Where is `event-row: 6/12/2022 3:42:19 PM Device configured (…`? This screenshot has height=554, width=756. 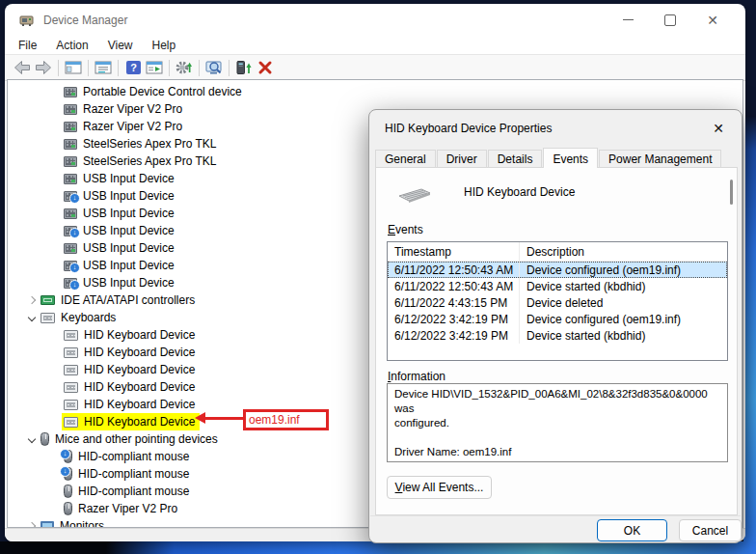 event-row: 6/12/2022 3:42:19 PM Device configured (… is located at coordinates (557, 319).